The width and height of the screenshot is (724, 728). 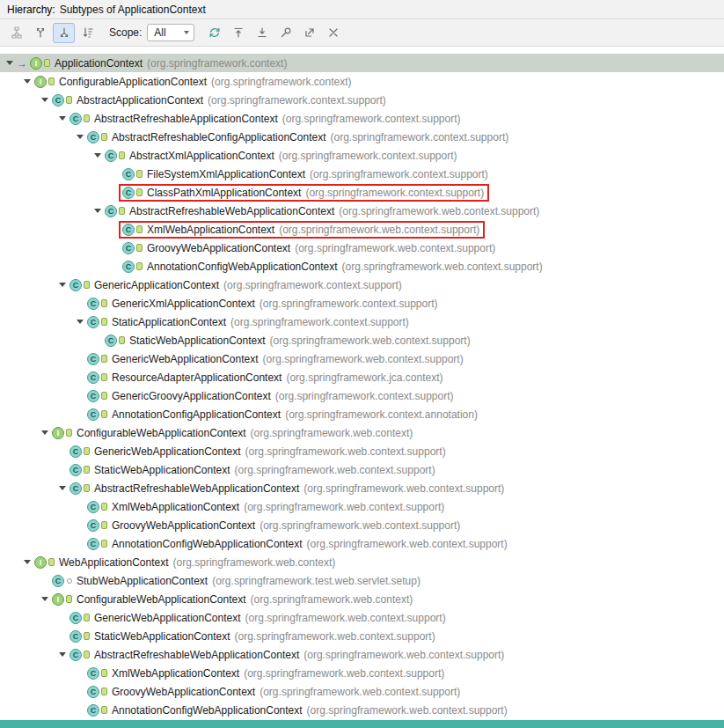 I want to click on tree-row: IWebApplicationContext(org.springframewo…, so click(x=362, y=562).